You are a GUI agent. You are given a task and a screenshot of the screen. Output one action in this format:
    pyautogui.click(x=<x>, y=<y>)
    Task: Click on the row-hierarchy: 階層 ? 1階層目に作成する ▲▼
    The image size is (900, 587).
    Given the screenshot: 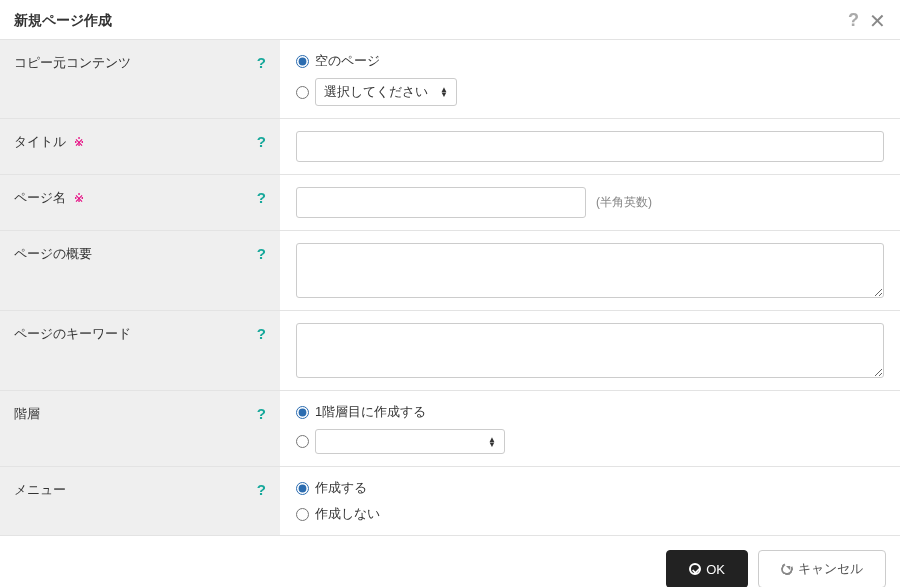 What is the action you would take?
    pyautogui.click(x=450, y=429)
    